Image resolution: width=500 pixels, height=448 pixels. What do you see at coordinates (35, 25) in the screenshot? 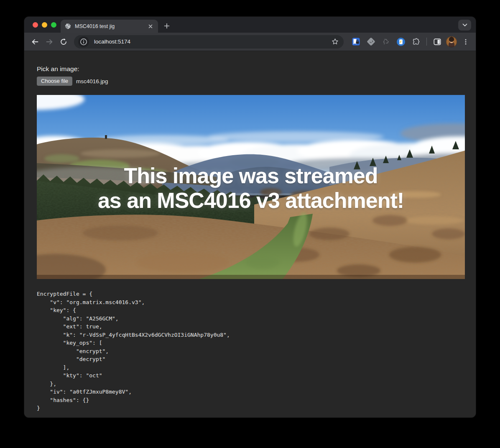
I see `close-window-button` at bounding box center [35, 25].